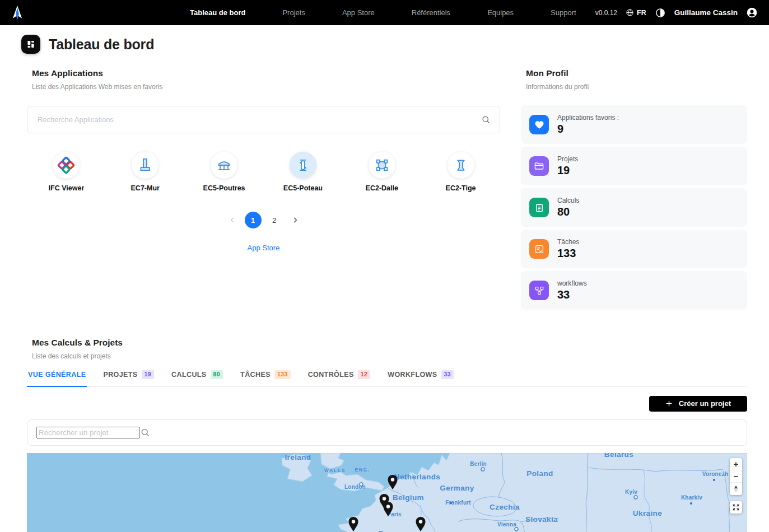  I want to click on fullscreen-icon, so click(736, 507).